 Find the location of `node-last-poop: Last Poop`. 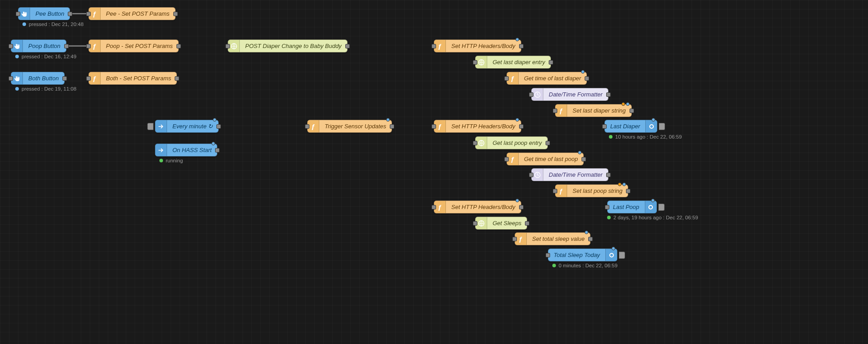

node-last-poop: Last Poop is located at coordinates (632, 207).